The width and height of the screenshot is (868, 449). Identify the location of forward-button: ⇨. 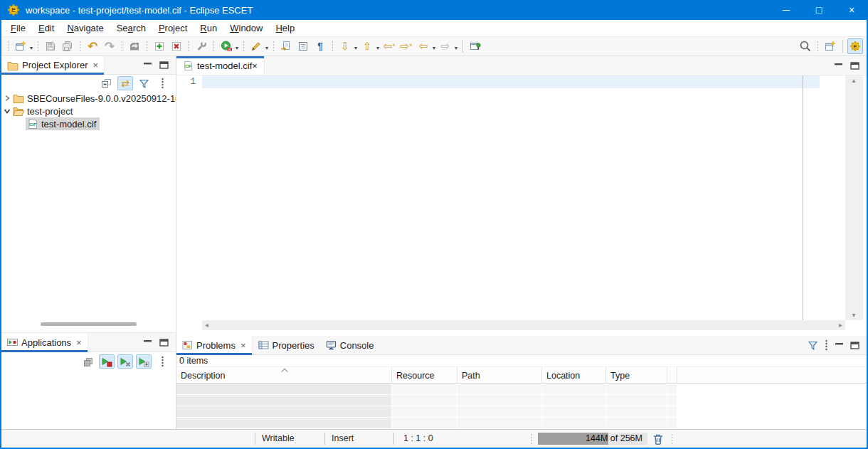
(445, 46).